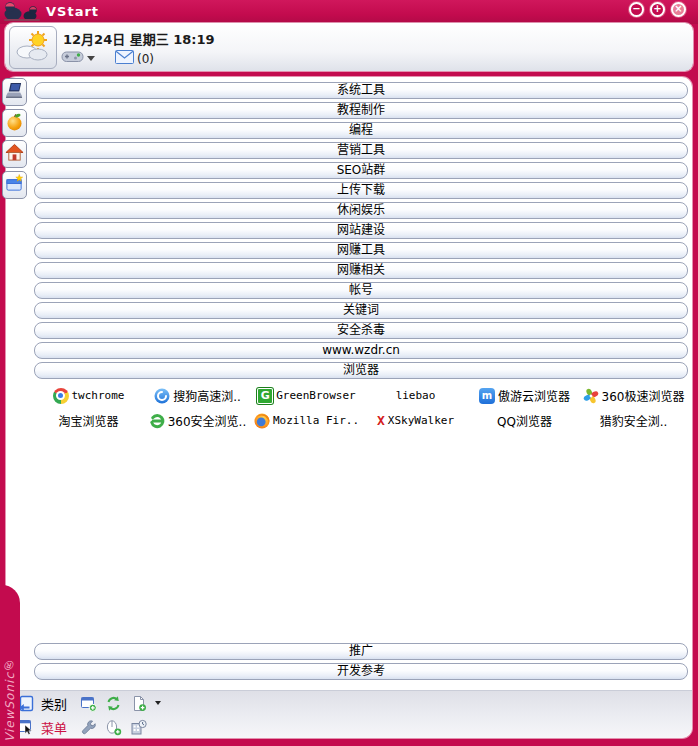 This screenshot has width=698, height=746. Describe the element at coordinates (644, 396) in the screenshot. I see `shortcut-label: 360极速浏览器` at that location.